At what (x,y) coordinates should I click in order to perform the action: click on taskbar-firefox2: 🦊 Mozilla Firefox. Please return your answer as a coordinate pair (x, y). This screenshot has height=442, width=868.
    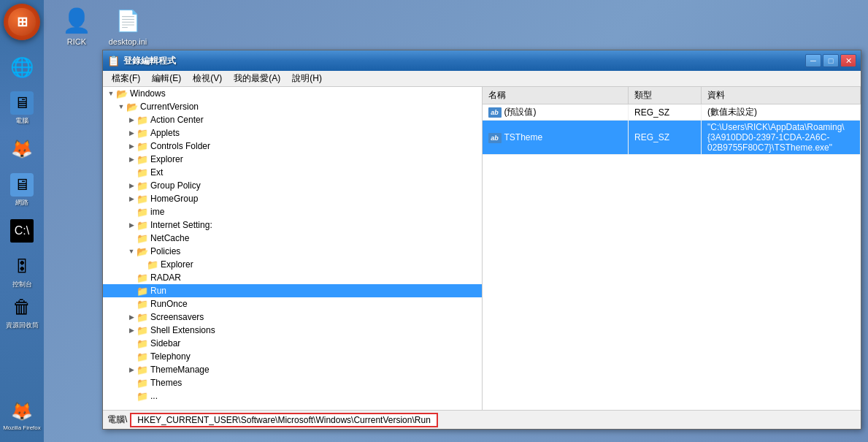
    Looking at the image, I should click on (22, 415).